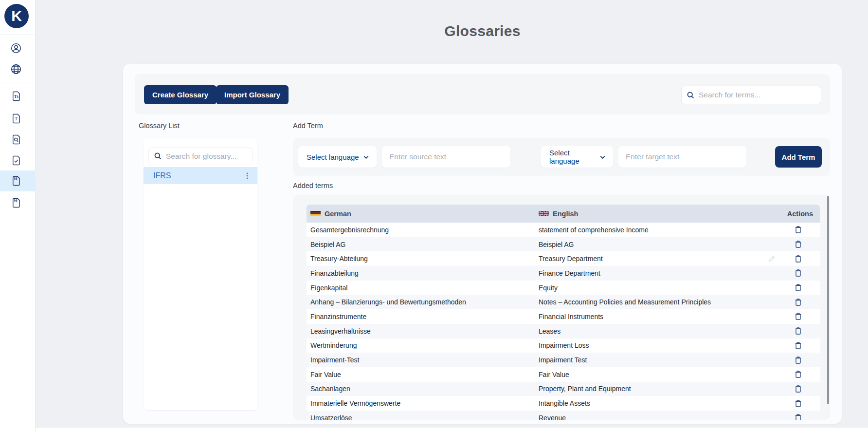 Image resolution: width=868 pixels, height=433 pixels. Describe the element at coordinates (16, 69) in the screenshot. I see `globe-icon` at that location.